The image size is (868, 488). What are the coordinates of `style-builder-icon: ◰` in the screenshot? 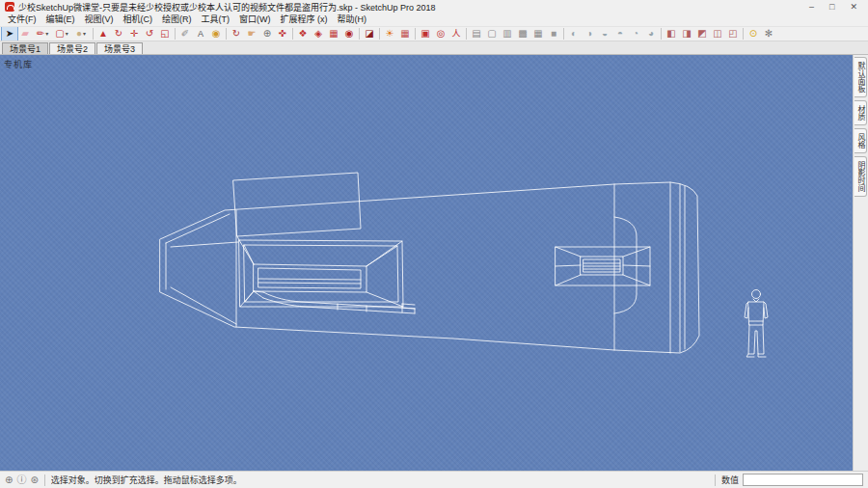 It's located at (733, 34).